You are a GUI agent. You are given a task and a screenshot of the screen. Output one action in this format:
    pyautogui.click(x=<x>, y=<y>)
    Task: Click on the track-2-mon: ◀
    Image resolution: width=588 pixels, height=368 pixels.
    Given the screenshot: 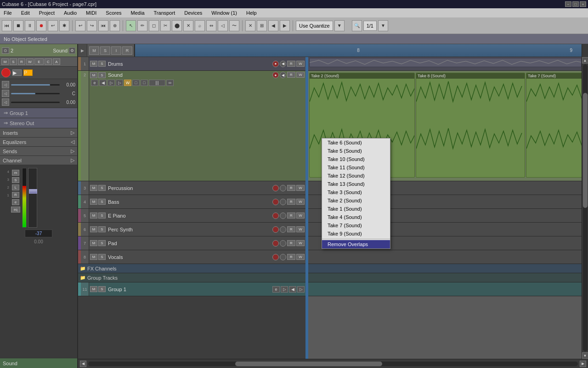 What is the action you would take?
    pyautogui.click(x=283, y=75)
    